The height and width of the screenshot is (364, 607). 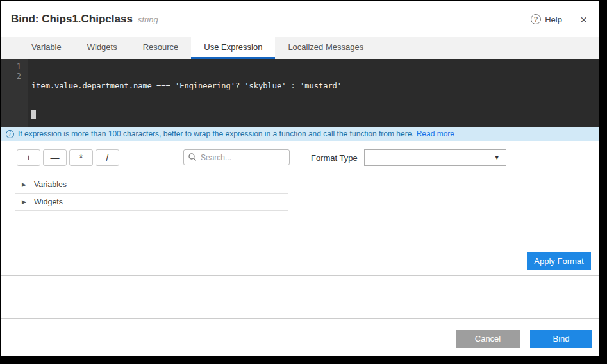 What do you see at coordinates (409, 158) in the screenshot?
I see `format-type-row: Format Type ▼` at bounding box center [409, 158].